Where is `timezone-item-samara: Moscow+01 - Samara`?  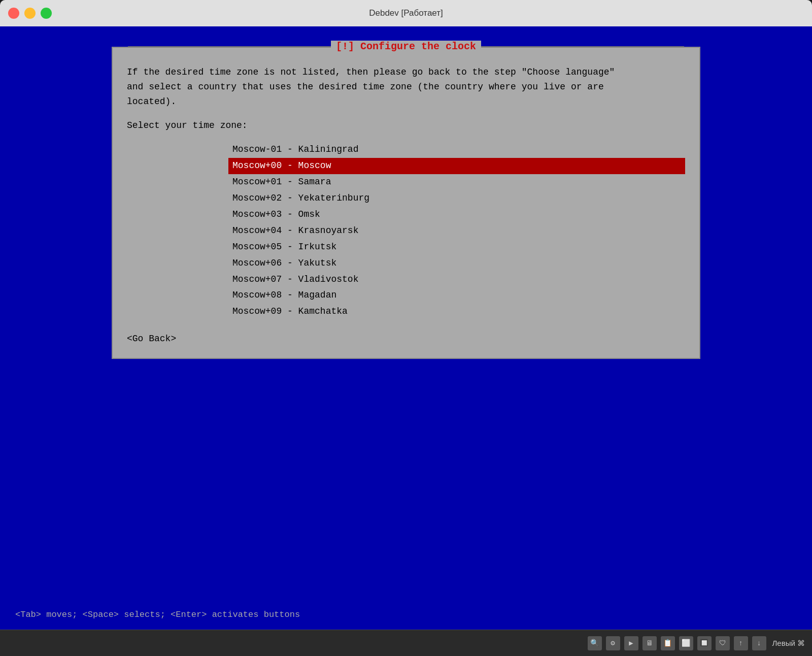
timezone-item-samara: Moscow+01 - Samara is located at coordinates (457, 182).